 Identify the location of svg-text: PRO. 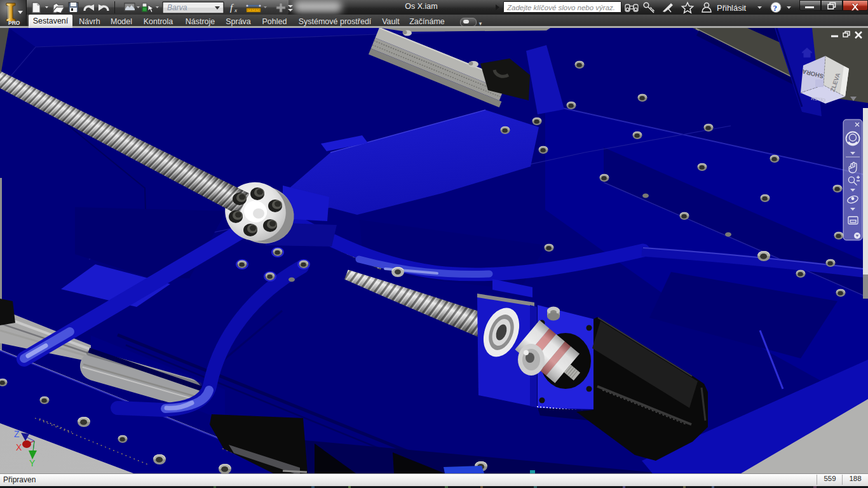
(14, 23).